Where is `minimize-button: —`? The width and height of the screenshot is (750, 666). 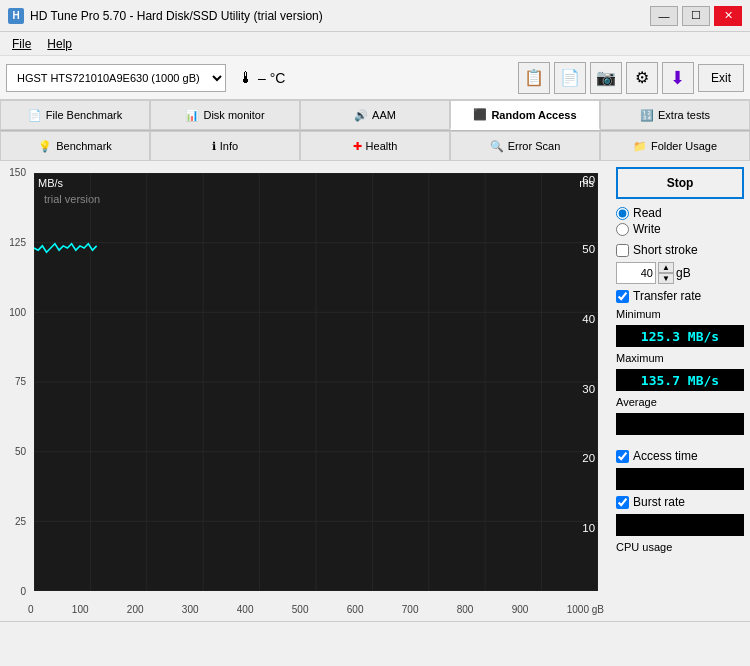
minimize-button: — is located at coordinates (664, 16).